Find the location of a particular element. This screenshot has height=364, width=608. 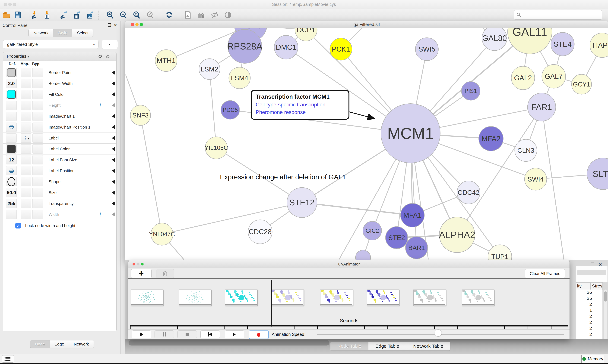

zoom-out-icon is located at coordinates (123, 15).